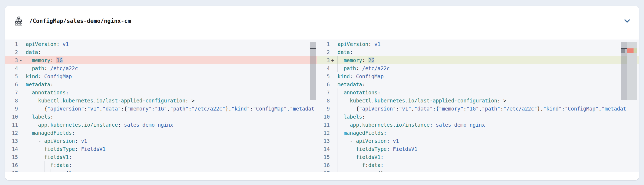  I want to click on line-number: 3, so click(323, 60).